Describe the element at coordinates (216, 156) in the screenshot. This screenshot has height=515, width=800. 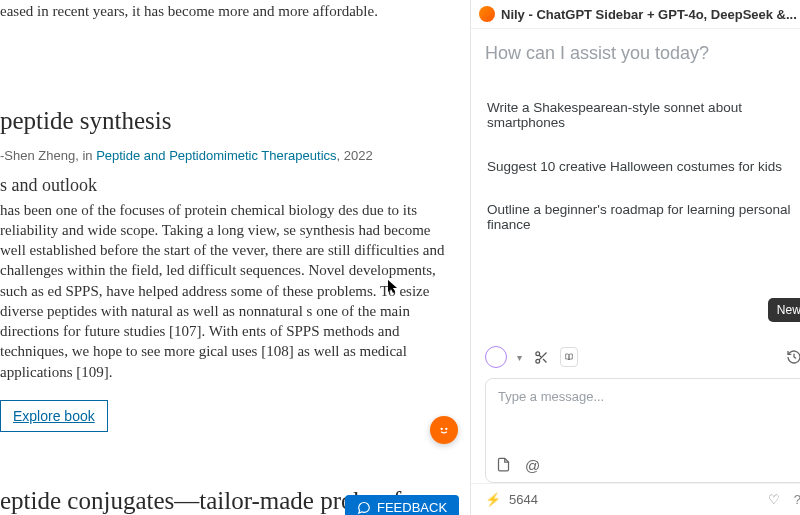
I see `citation-link: Peptide and Peptidomimetic Therapeutics` at that location.